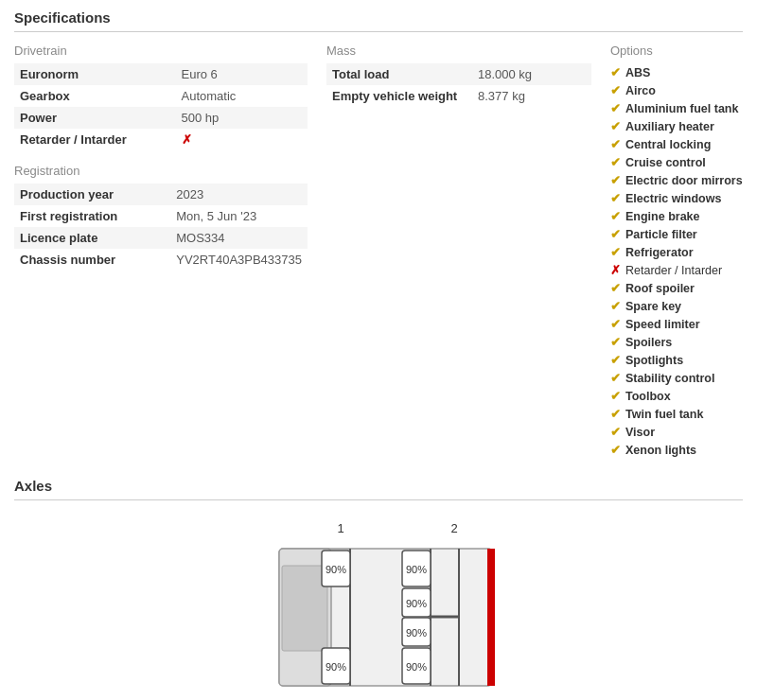 Image resolution: width=757 pixels, height=700 pixels. I want to click on option-label: Central locking, so click(668, 145).